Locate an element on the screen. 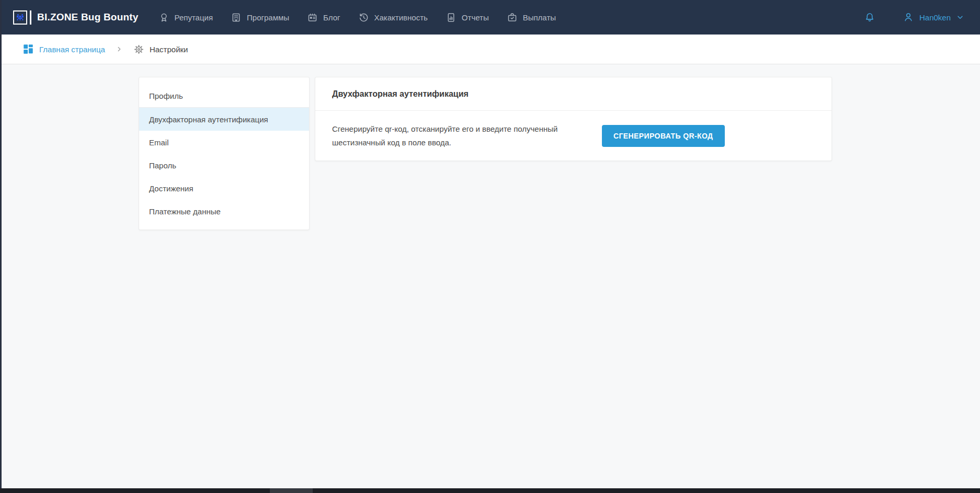  settings-menu-item-achievements: Достижения is located at coordinates (224, 188).